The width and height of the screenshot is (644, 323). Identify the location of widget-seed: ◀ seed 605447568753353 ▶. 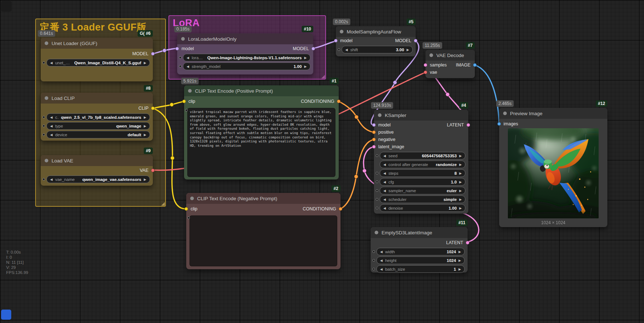
(420, 156).